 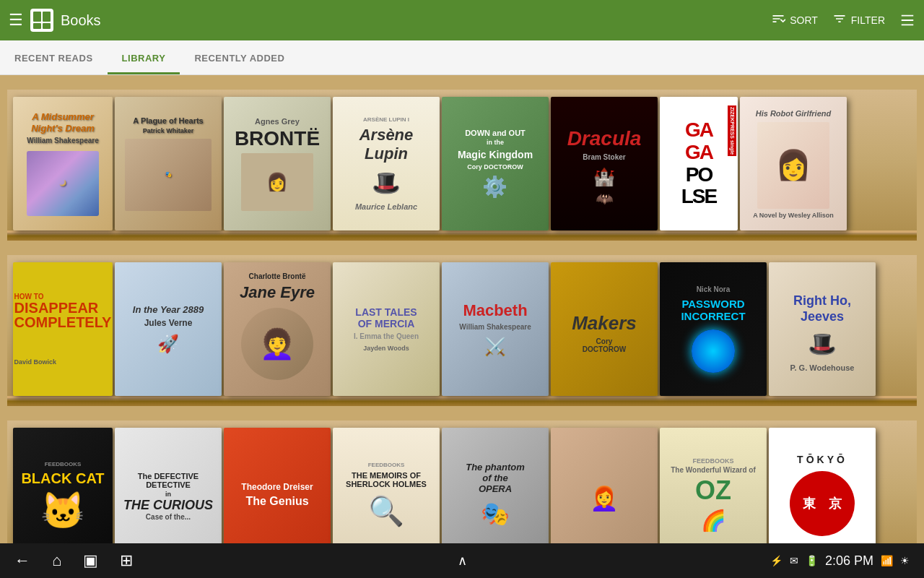 I want to click on book-down: DOWN and OUTin the Magic Kingdom Cory DO…, so click(x=495, y=163).